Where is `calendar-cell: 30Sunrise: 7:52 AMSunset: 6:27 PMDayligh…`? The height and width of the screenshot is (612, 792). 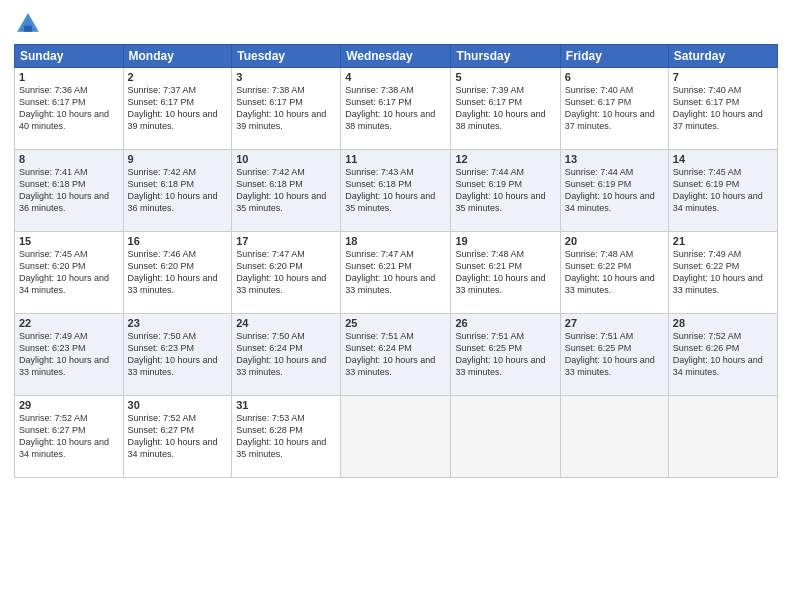 calendar-cell: 30Sunrise: 7:52 AMSunset: 6:27 PMDayligh… is located at coordinates (178, 437).